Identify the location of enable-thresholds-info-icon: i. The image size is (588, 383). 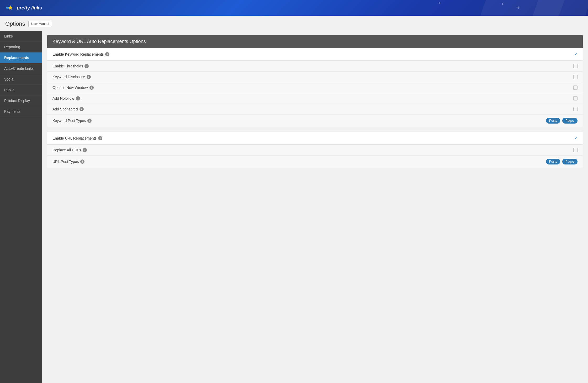
(87, 66).